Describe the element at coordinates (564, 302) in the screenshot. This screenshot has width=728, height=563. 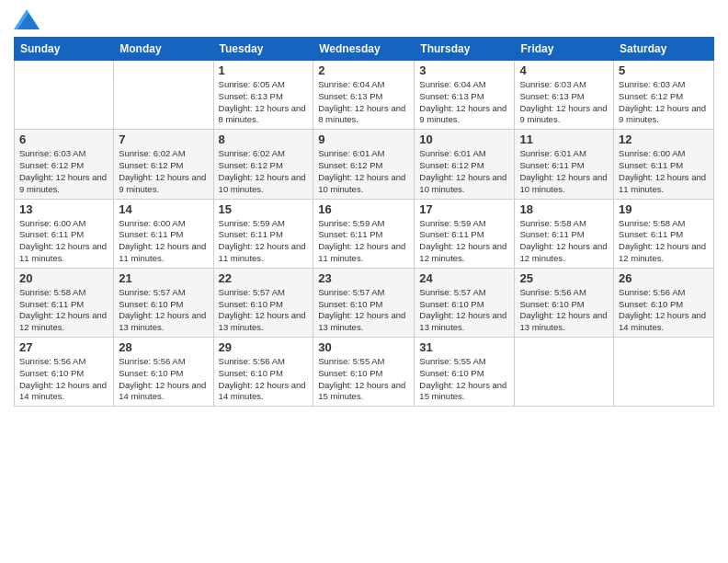
I see `calendar-cell: 25Sunrise: 5:56 AM Sunset: 6:10 PM Dayli…` at that location.